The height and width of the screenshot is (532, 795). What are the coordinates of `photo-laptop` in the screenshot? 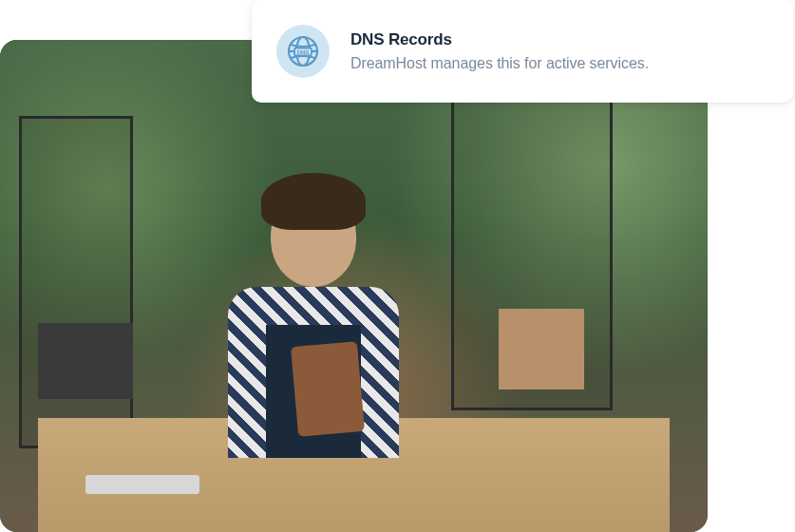 It's located at (142, 484).